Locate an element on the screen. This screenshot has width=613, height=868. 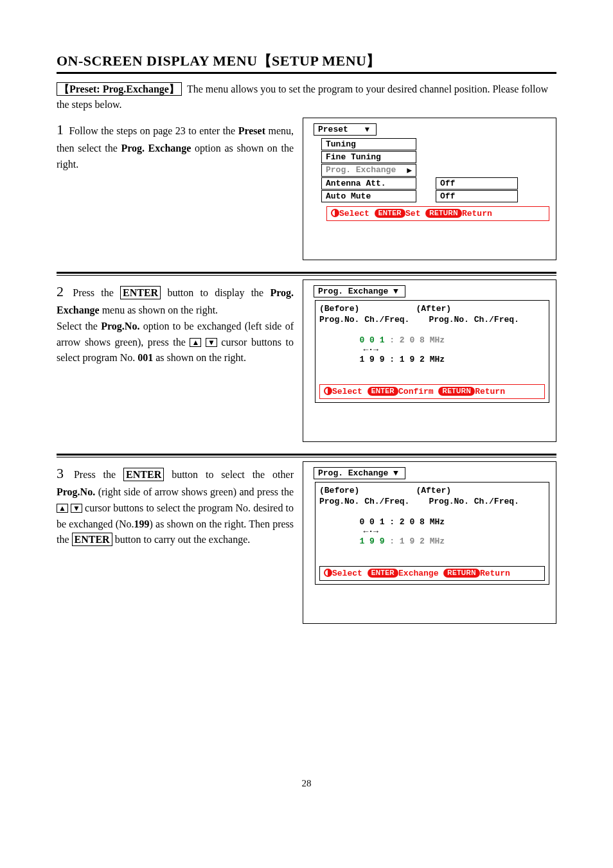
step-1-row: 1 Follow the steps on page 23 to enter t… is located at coordinates (306, 189).